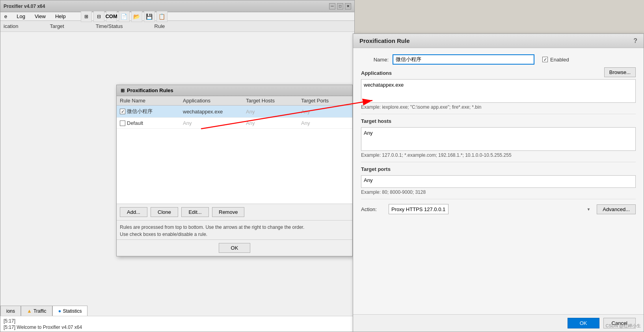 The image size is (644, 332). I want to click on menu-file: e, so click(6, 17).